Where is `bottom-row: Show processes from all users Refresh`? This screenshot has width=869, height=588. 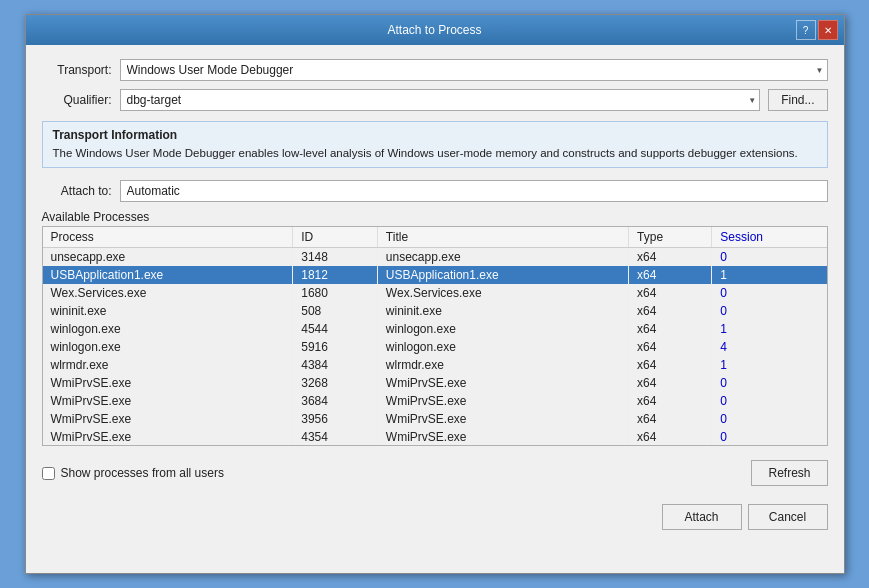
bottom-row: Show processes from all users Refresh is located at coordinates (435, 473).